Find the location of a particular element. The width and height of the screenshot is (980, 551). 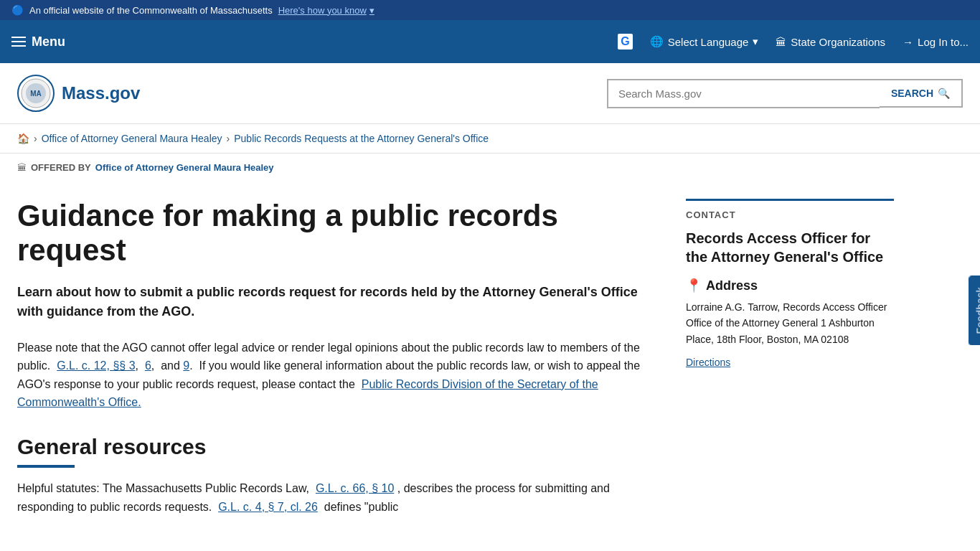

offered-by-building-icon: 🏛 is located at coordinates (22, 168).